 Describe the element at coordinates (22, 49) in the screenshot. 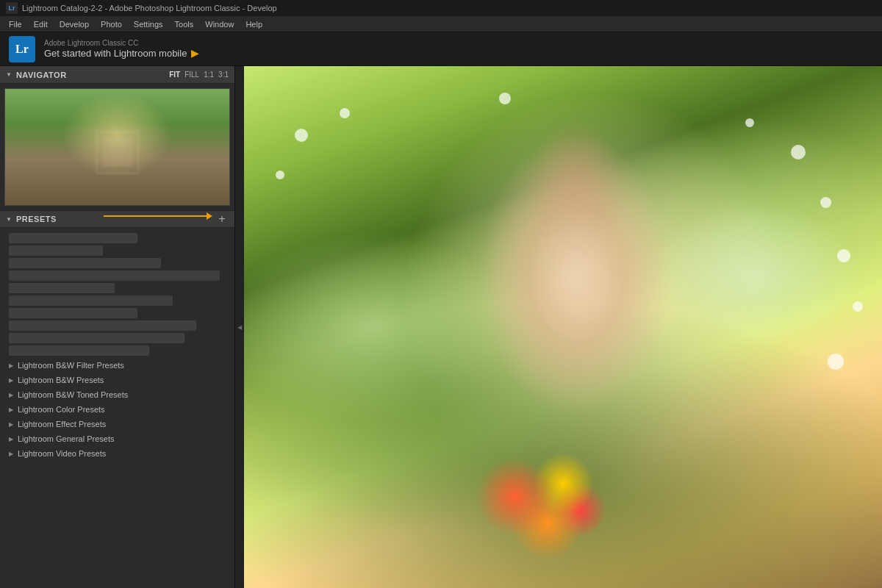

I see `lr-logo: Lr` at that location.